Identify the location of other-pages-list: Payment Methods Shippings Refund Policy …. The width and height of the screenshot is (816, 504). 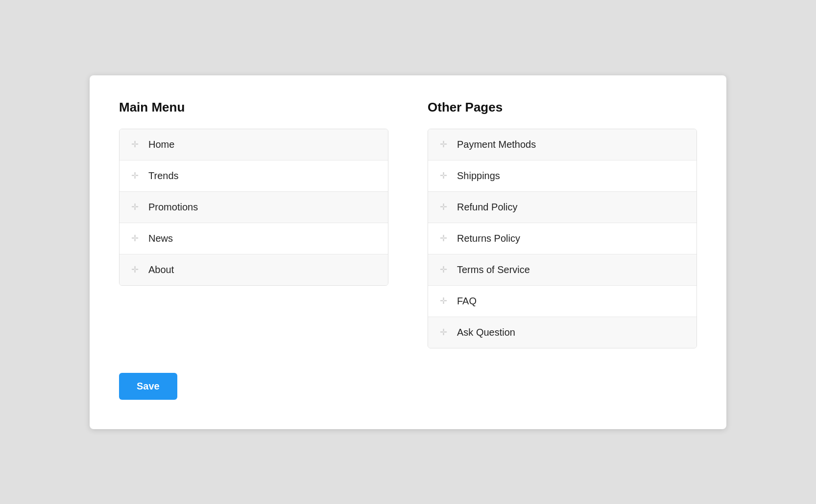
(562, 239).